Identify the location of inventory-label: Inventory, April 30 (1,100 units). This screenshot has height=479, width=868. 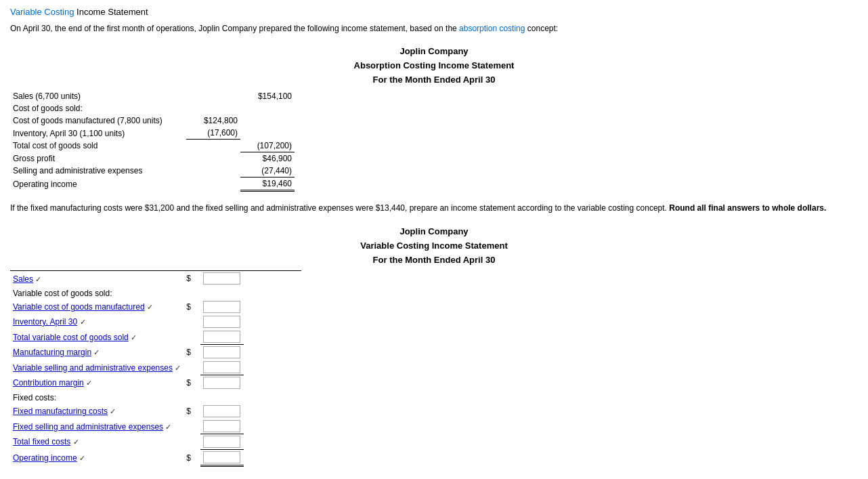
(98, 133).